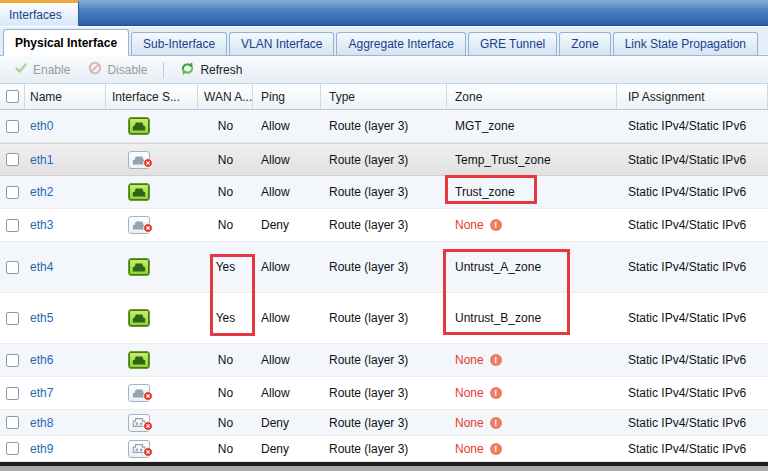  Describe the element at coordinates (384, 394) in the screenshot. I see `table-row: eth7 No Allow Route (layer 3) None! Stat…` at that location.